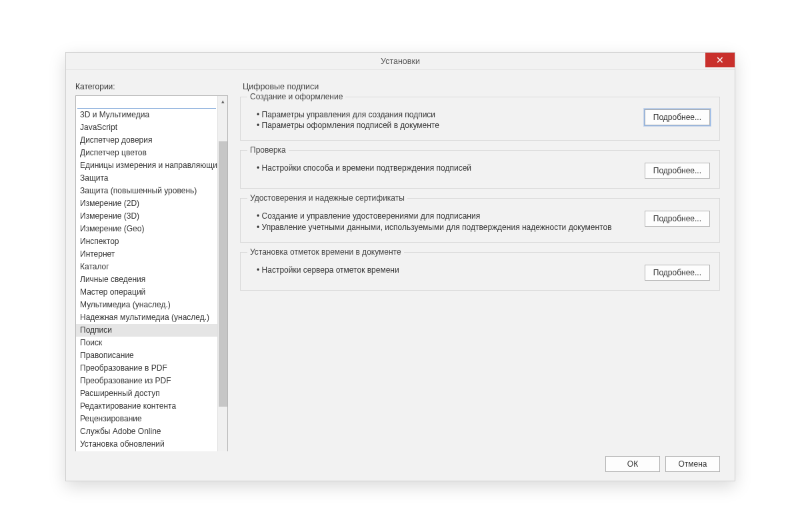 The width and height of the screenshot is (800, 532). What do you see at coordinates (480, 171) in the screenshot?
I see `group-content: Настройки способа и времени подтверждени…` at bounding box center [480, 171].